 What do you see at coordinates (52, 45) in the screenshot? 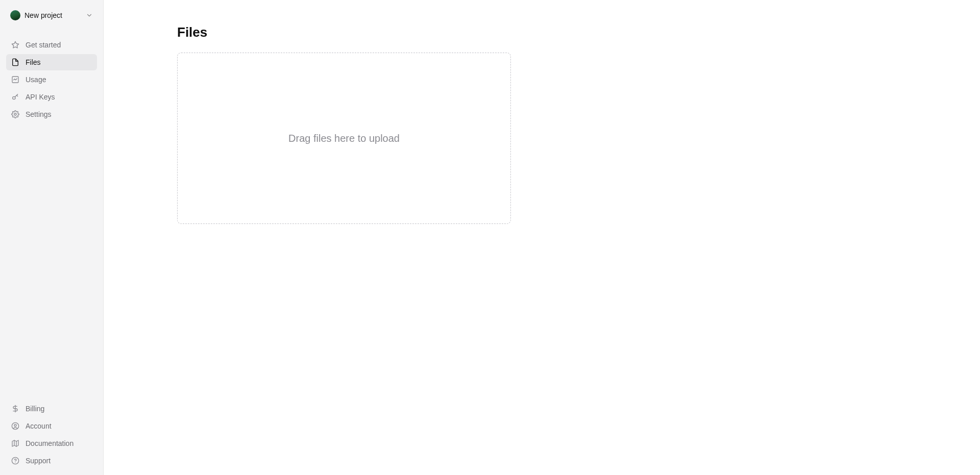
I see `sidebar-item-get-started: Get started` at bounding box center [52, 45].